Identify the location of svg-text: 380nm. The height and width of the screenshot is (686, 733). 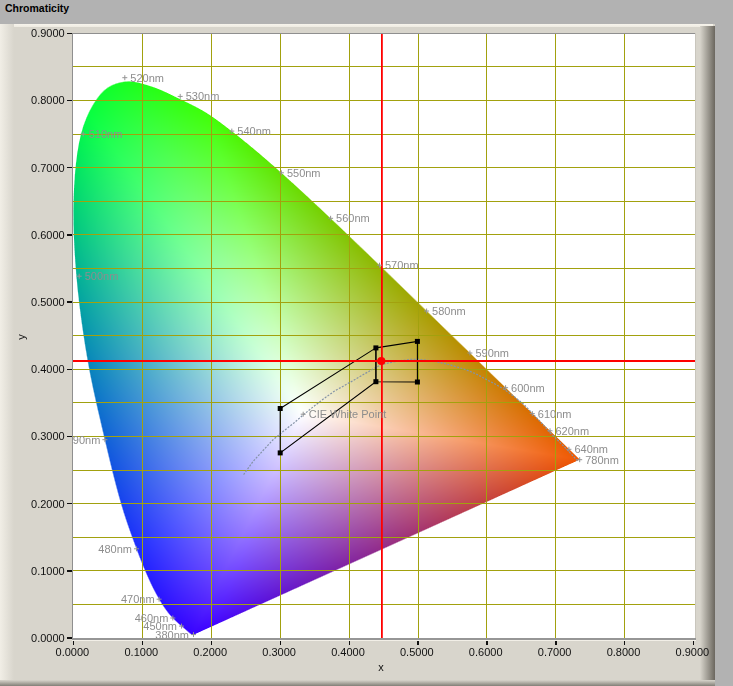
(172, 635).